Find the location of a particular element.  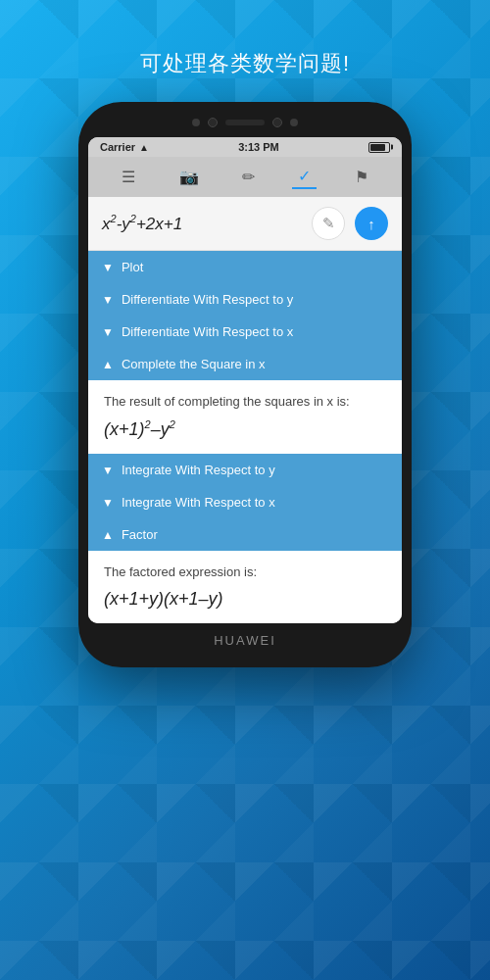

factor-result: (x+1+y)(x+1–y) is located at coordinates (245, 600).